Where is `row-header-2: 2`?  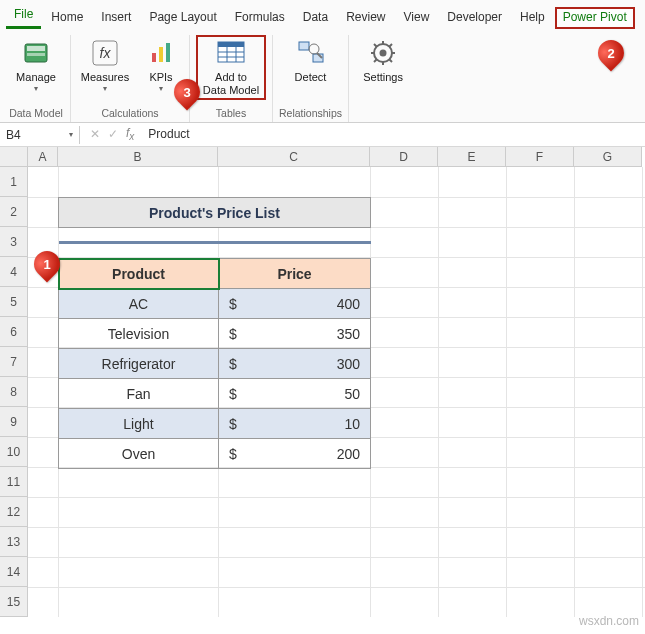
row-header-2: 2 is located at coordinates (14, 212).